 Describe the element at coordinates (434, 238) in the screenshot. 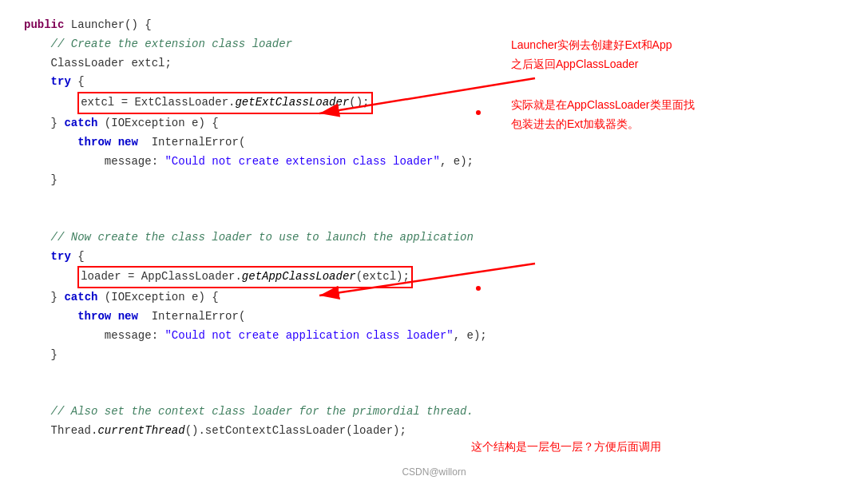

I see `code-line-comment2: // Now create the class loader to use to…` at that location.